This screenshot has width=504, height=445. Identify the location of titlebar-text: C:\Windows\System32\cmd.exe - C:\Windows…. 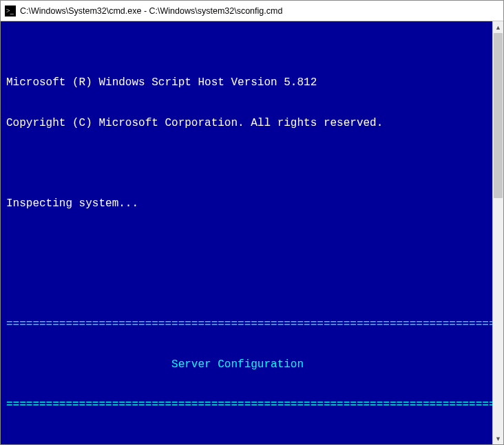
(151, 11).